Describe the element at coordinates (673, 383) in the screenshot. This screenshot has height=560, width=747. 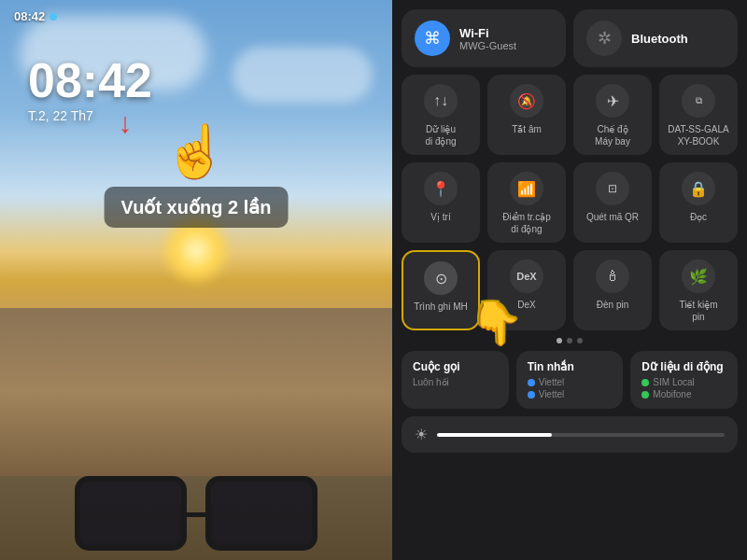
I see `data-sim1-label: SIM Local` at that location.